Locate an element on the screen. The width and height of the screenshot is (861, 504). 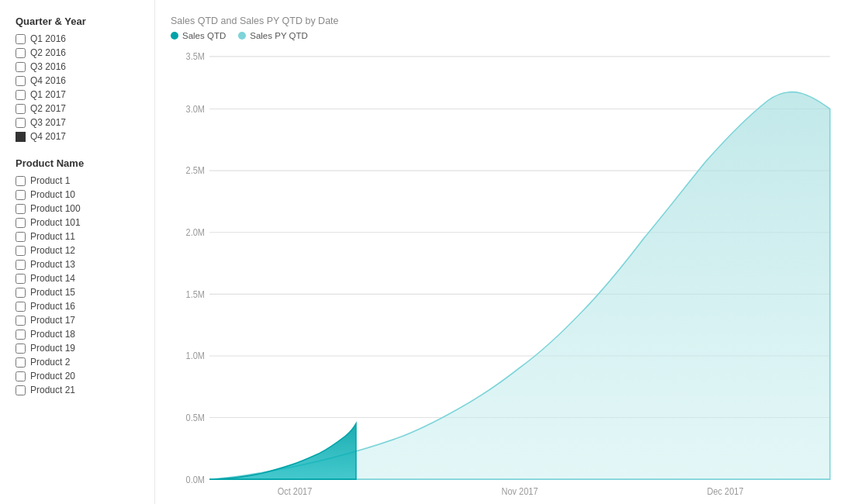
y-label-30: 3.0M is located at coordinates (195, 109).